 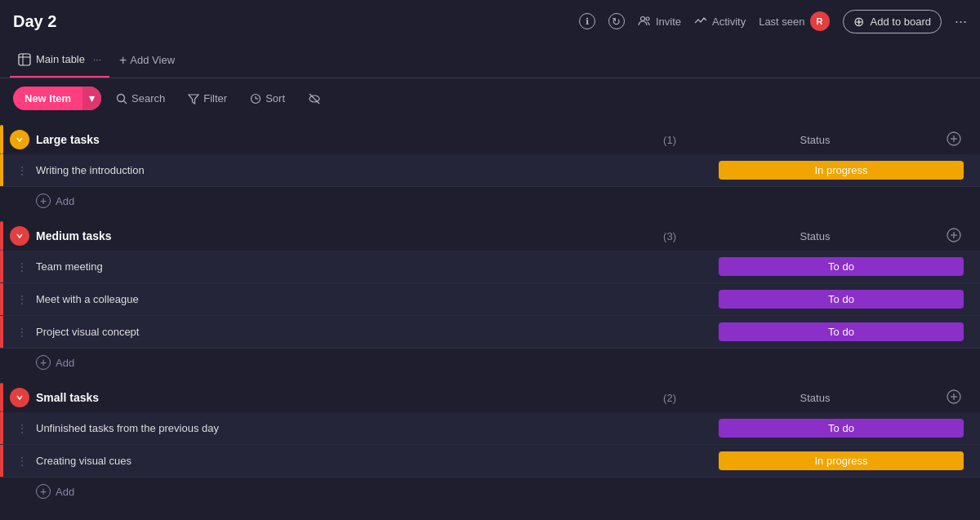 What do you see at coordinates (256, 99) in the screenshot?
I see `sort-icon` at bounding box center [256, 99].